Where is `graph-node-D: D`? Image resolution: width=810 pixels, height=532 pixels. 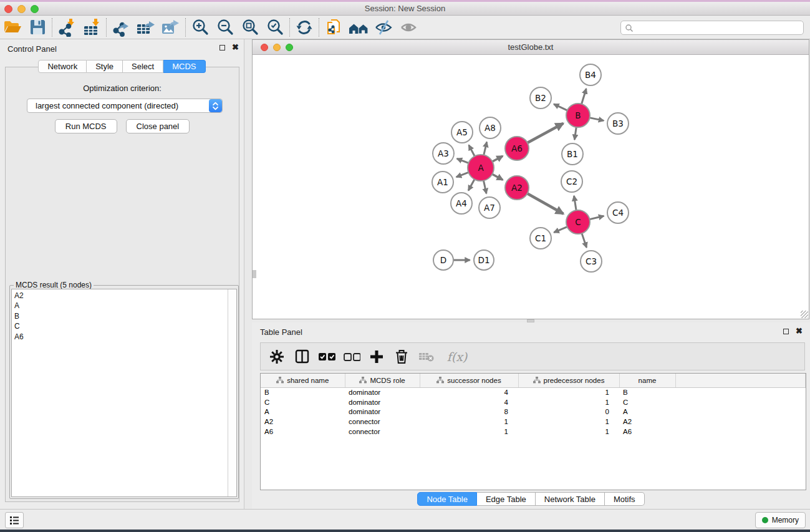
graph-node-D: D is located at coordinates (443, 260).